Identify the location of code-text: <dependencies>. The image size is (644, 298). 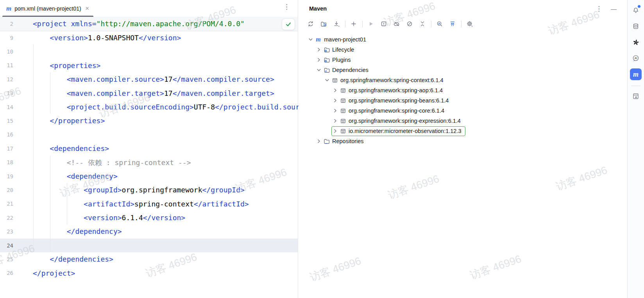
(71, 149).